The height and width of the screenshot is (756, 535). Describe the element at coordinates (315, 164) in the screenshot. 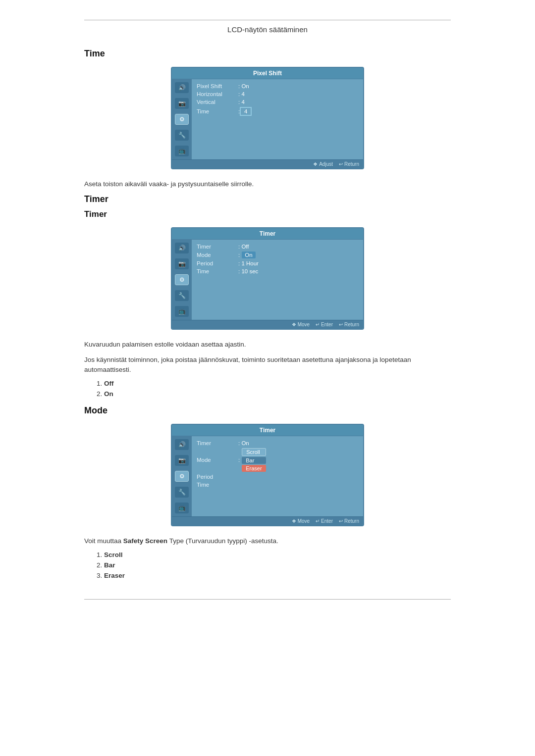

I see `adjust-icon: ❖` at that location.